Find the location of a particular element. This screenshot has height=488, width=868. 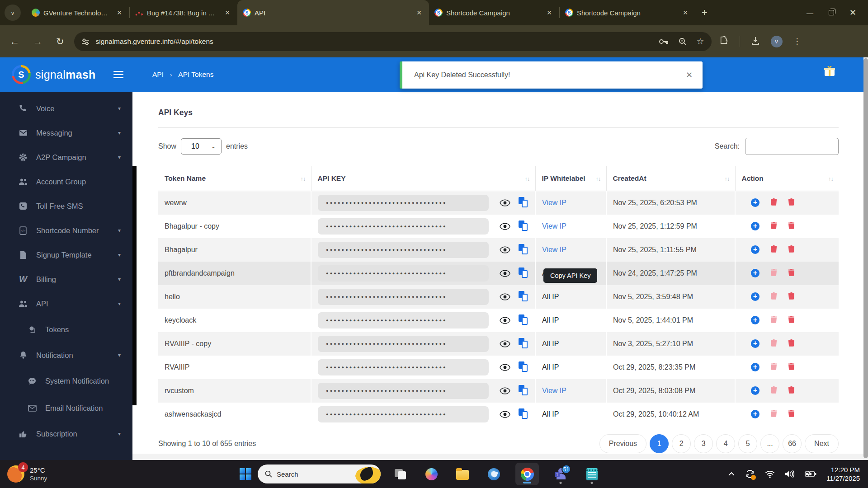

volume-icon is located at coordinates (790, 474).